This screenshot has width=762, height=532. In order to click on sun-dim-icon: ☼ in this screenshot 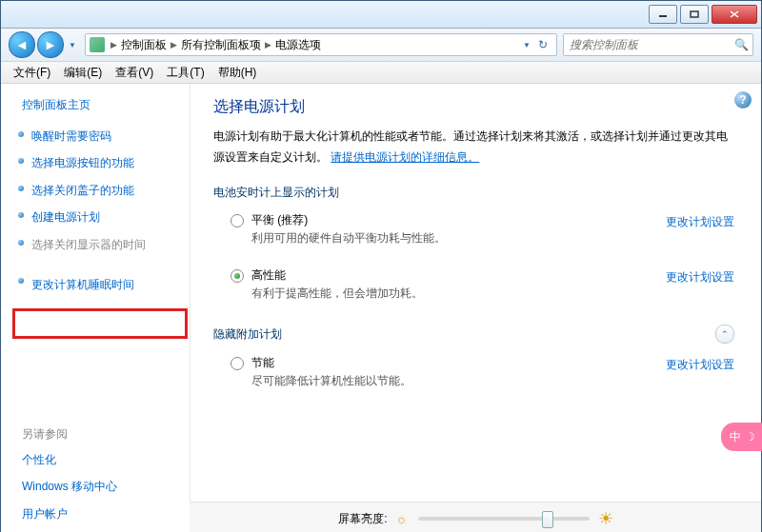, I will do `click(402, 519)`.